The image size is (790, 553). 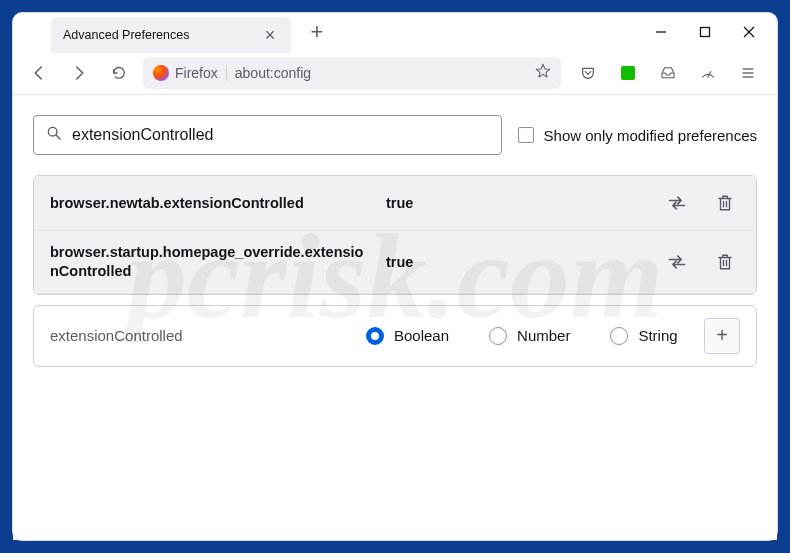 What do you see at coordinates (196, 73) in the screenshot?
I see `identity-label: Firefox` at bounding box center [196, 73].